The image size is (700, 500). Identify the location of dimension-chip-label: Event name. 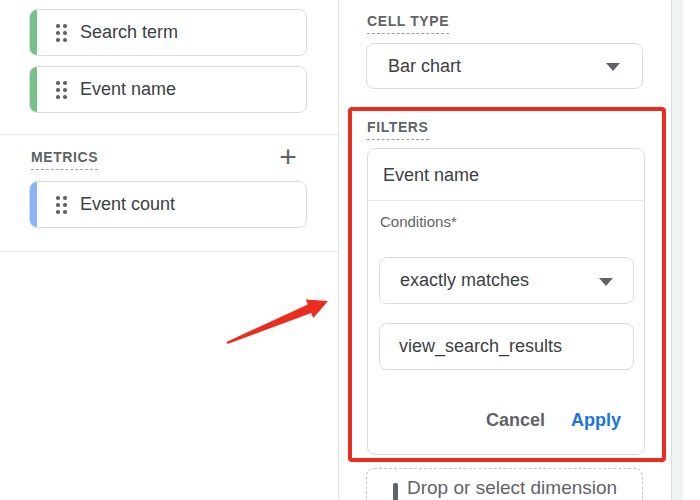
(128, 90).